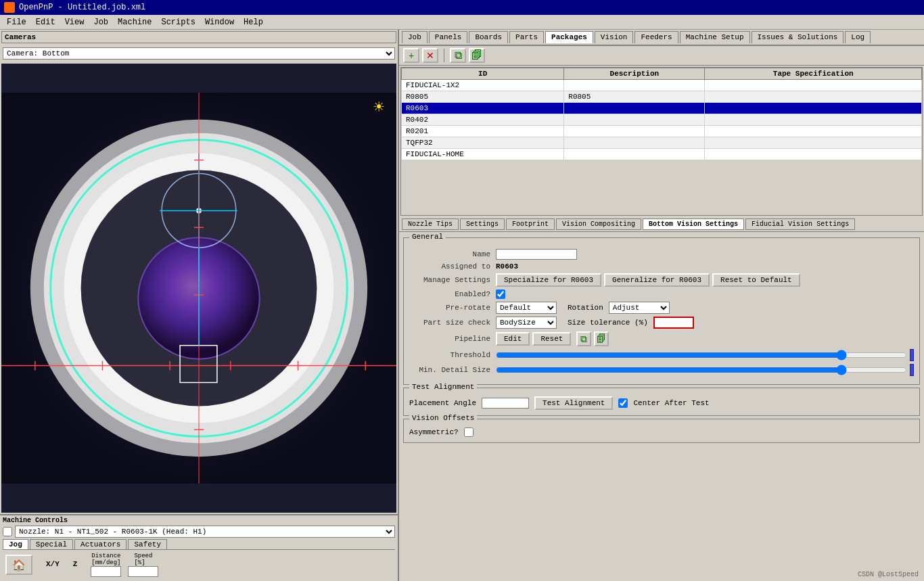  I want to click on prerotate-select: Default None Always, so click(526, 308).